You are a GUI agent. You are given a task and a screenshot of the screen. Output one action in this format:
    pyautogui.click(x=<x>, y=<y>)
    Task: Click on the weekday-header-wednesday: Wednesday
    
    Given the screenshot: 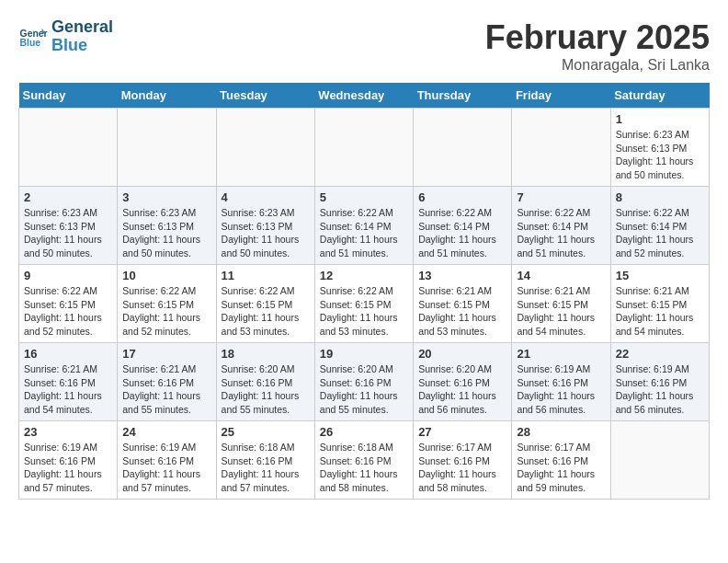 What is the action you would take?
    pyautogui.click(x=364, y=96)
    